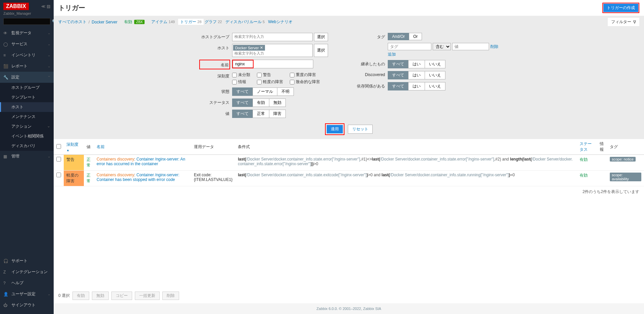  Describe the element at coordinates (27, 88) in the screenshot. I see `sub-item-0: ホストグループ` at that location.